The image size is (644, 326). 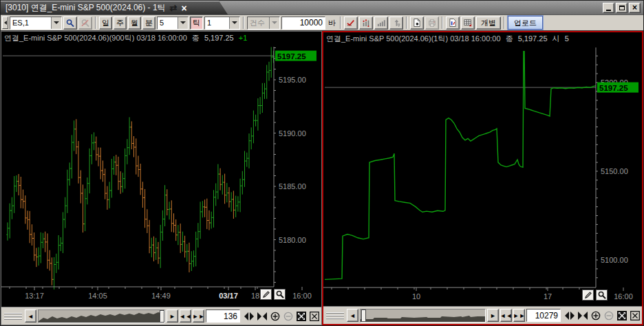 I want to click on left-minimap-track, so click(x=102, y=316).